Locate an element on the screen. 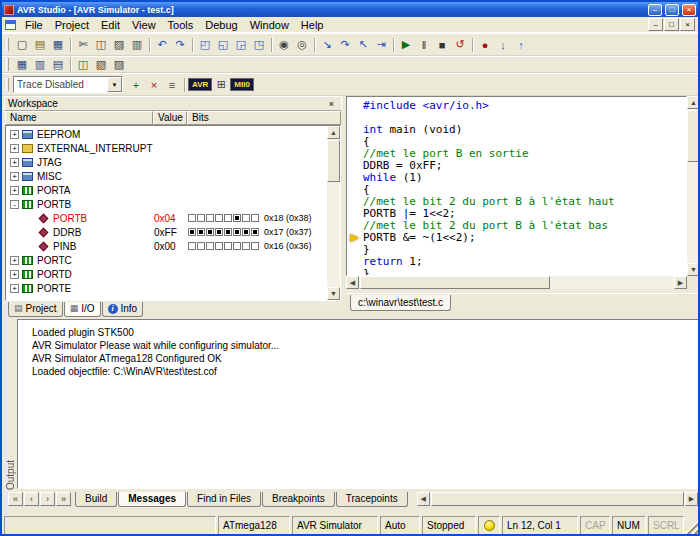 Image resolution: width=700 pixels, height=536 pixels. scroll-left-icon: ◀ is located at coordinates (424, 499).